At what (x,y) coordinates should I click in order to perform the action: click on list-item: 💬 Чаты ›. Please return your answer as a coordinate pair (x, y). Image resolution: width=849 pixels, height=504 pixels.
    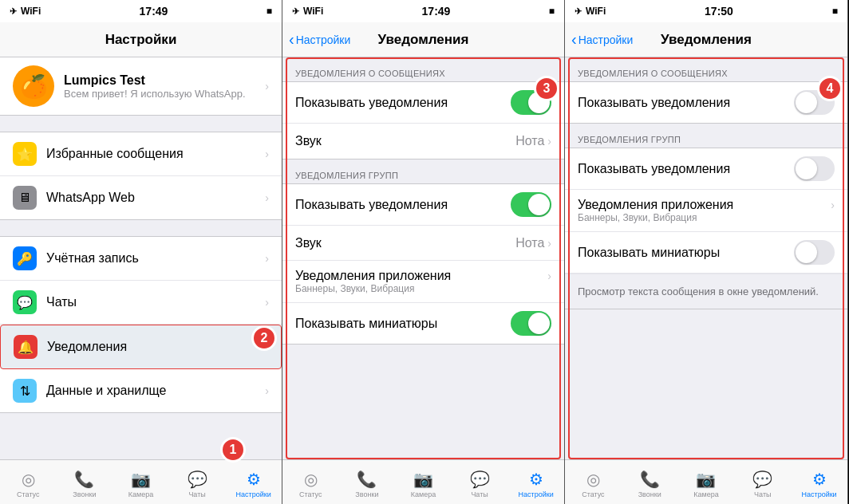
    Looking at the image, I should click on (140, 303).